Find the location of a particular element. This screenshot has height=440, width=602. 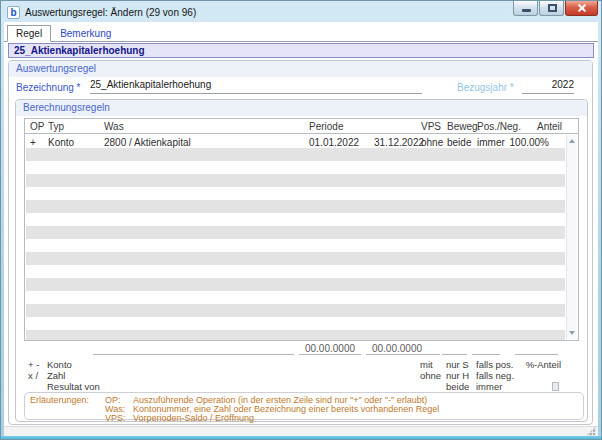

legend-beweg-line: beide is located at coordinates (458, 386).